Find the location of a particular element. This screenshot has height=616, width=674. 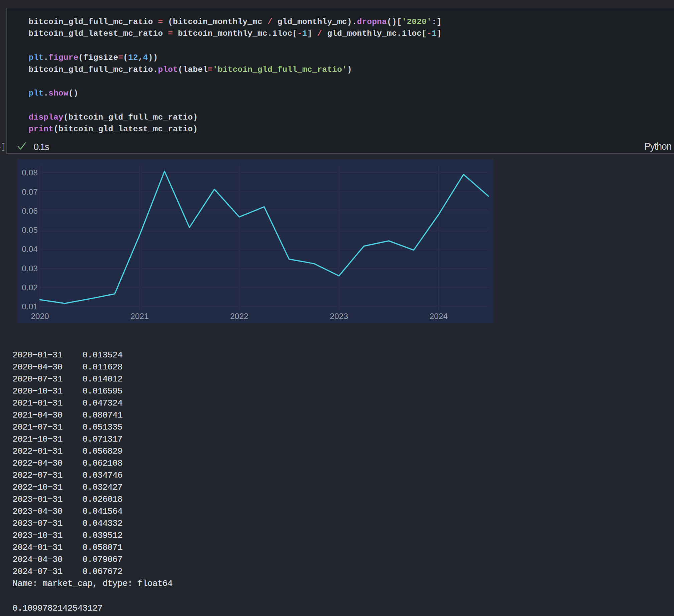

svg-text: 2023 is located at coordinates (339, 316).